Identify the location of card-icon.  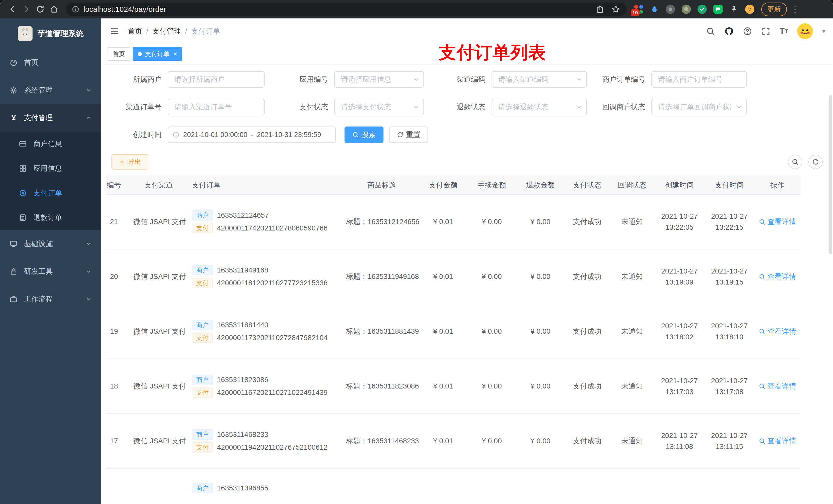
(23, 144).